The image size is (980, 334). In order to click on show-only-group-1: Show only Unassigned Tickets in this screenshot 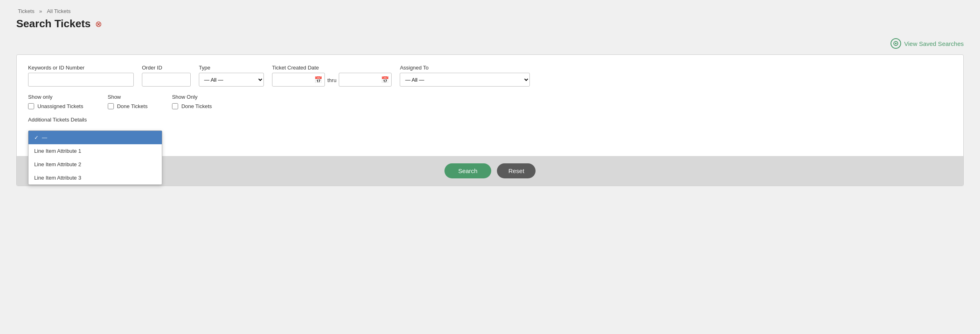, I will do `click(56, 102)`.